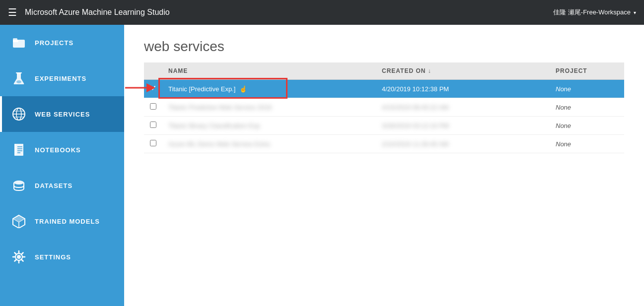 This screenshot has height=306, width=644. Describe the element at coordinates (269, 107) in the screenshot. I see `service-name-cell: Titanic Predictive Web Service 2019` at that location.